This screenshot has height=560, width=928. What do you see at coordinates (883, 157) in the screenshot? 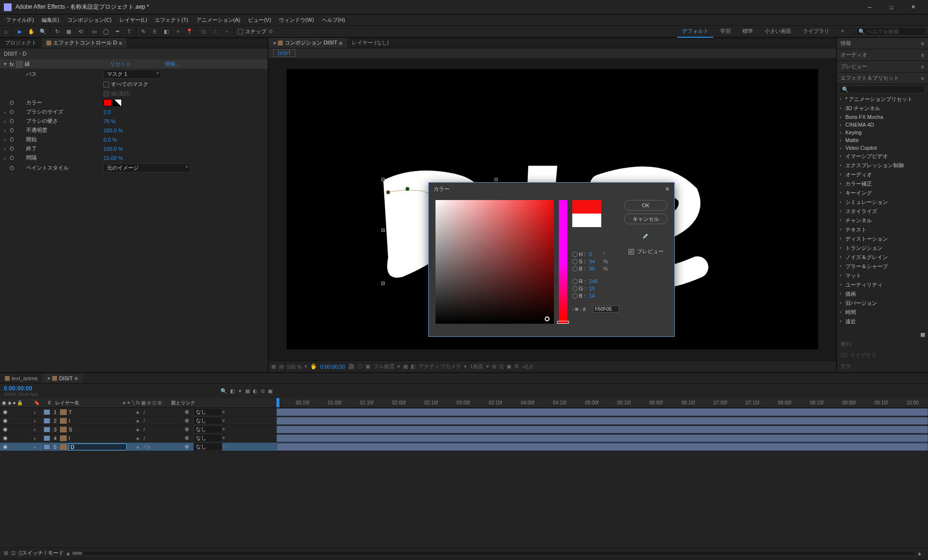
I see `preset-category: イマーシブビデオ` at bounding box center [883, 157].